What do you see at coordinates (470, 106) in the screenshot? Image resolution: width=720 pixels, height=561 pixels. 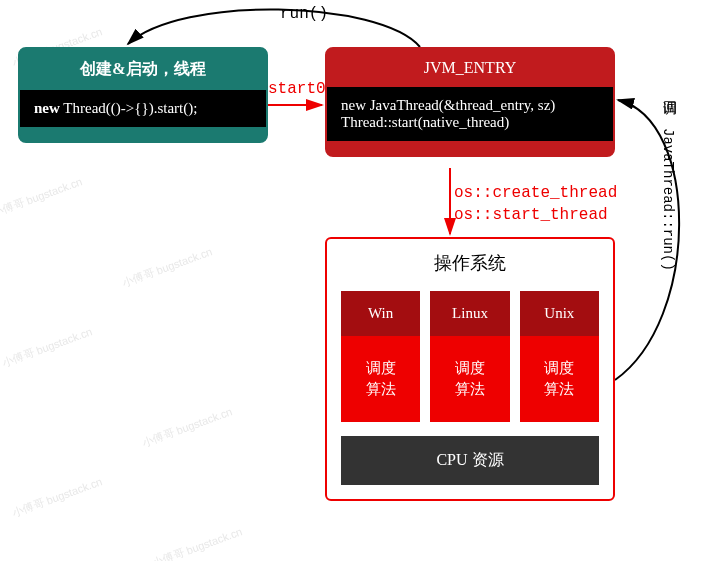 I see `code-line1: new JavaThread(&thread_entry, sz)` at bounding box center [470, 106].